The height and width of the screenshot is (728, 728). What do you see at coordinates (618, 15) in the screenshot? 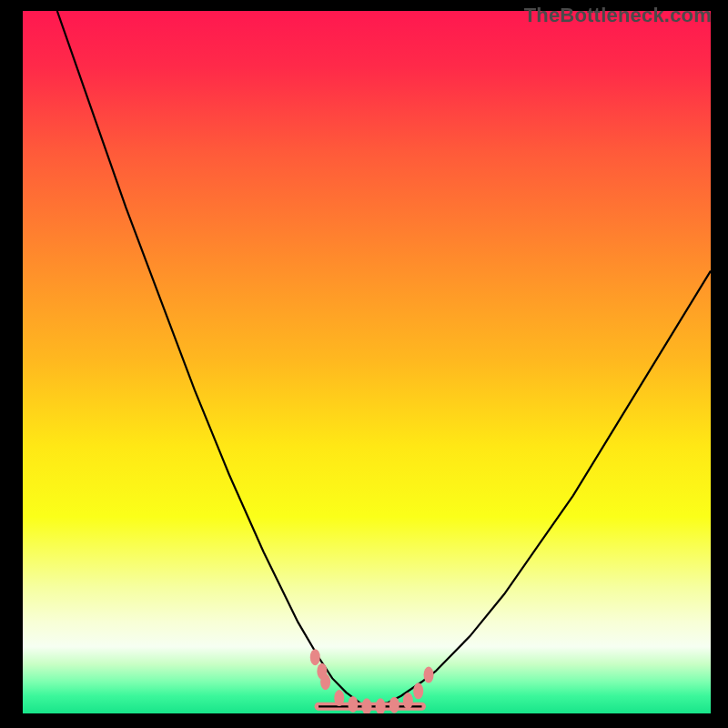
I see `watermark-text: TheBottleneck.com` at bounding box center [618, 15].